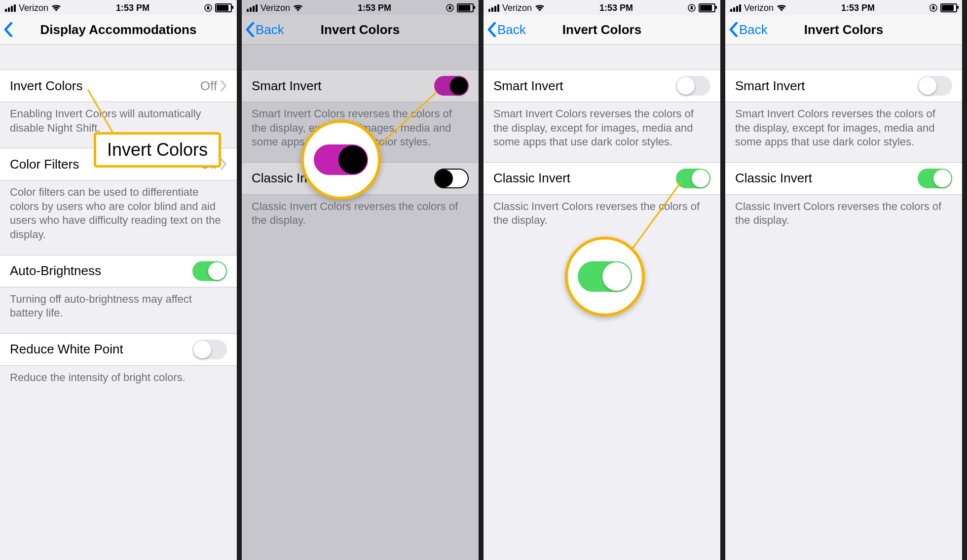  What do you see at coordinates (118, 30) in the screenshot?
I see `page-title: Display Accommodations` at bounding box center [118, 30].